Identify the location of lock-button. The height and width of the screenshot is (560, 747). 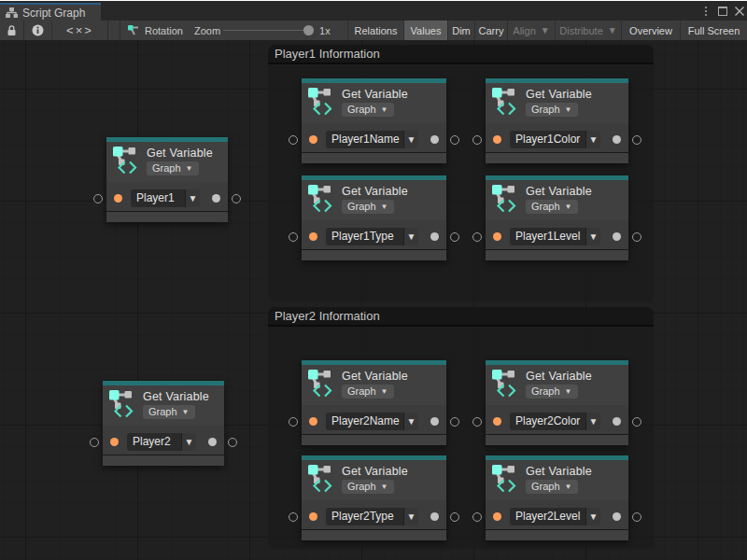
(11, 30).